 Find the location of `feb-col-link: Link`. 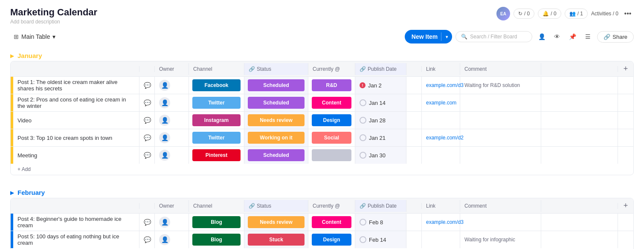

feb-col-link: Link is located at coordinates (441, 206).